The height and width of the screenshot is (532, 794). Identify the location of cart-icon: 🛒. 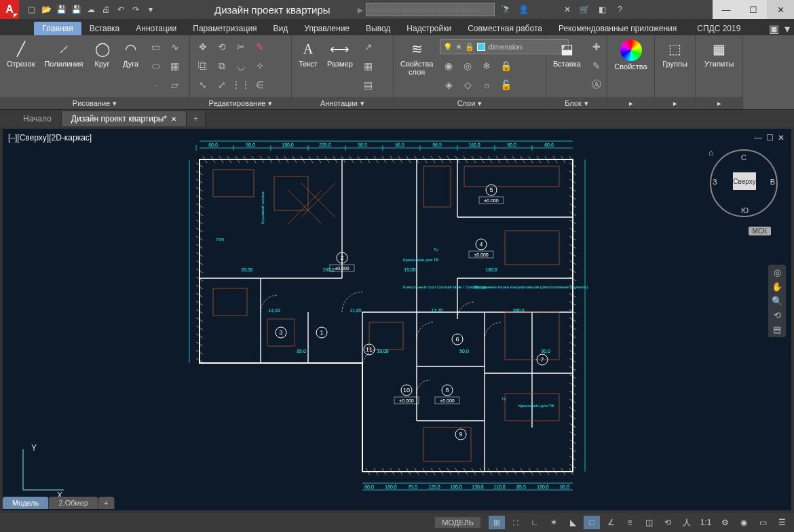
(585, 10).